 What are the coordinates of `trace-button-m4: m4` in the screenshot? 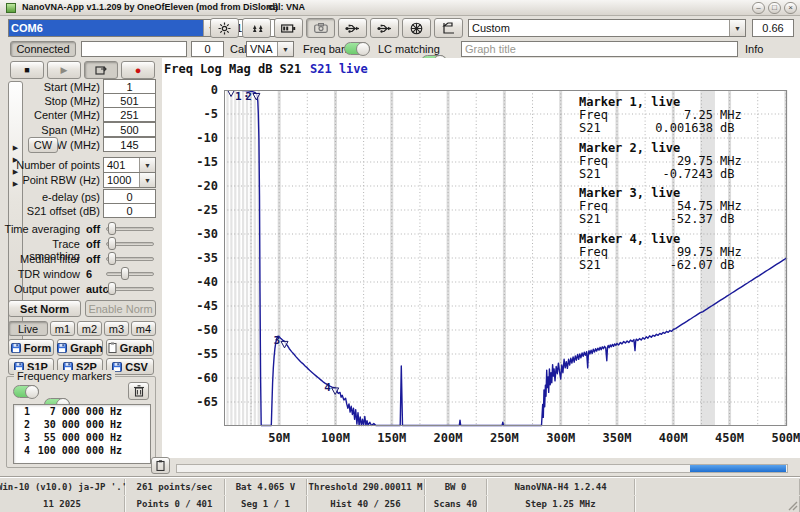 It's located at (144, 328).